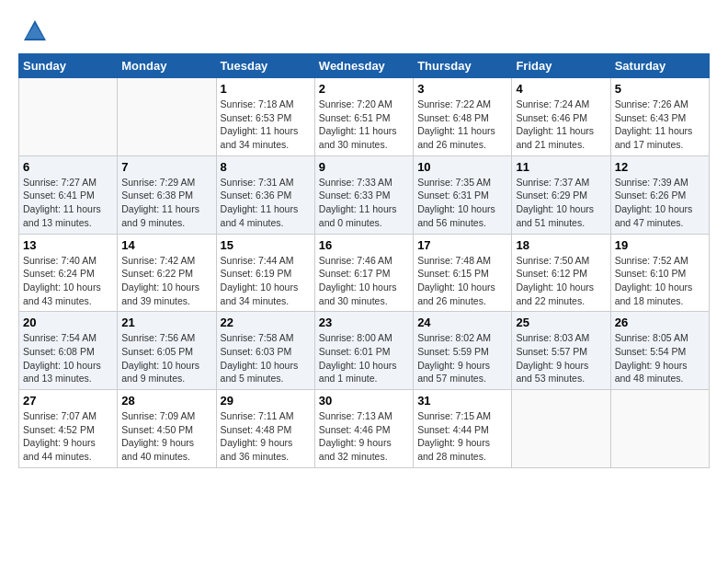 The image size is (728, 563). Describe the element at coordinates (463, 195) in the screenshot. I see `calendar-cell: 10Sunrise: 7:35 AM Sunset: 6:31 PM Dayli…` at that location.